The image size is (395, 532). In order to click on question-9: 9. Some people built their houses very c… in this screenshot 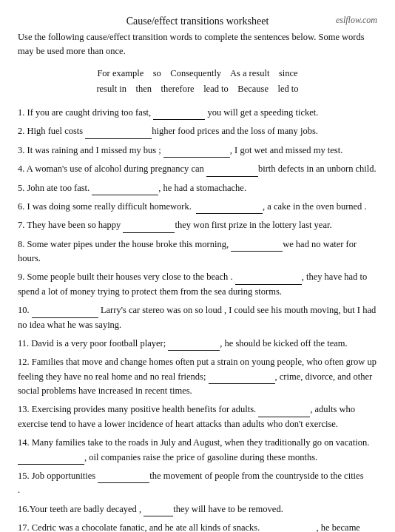, I will do `click(198, 284)`.